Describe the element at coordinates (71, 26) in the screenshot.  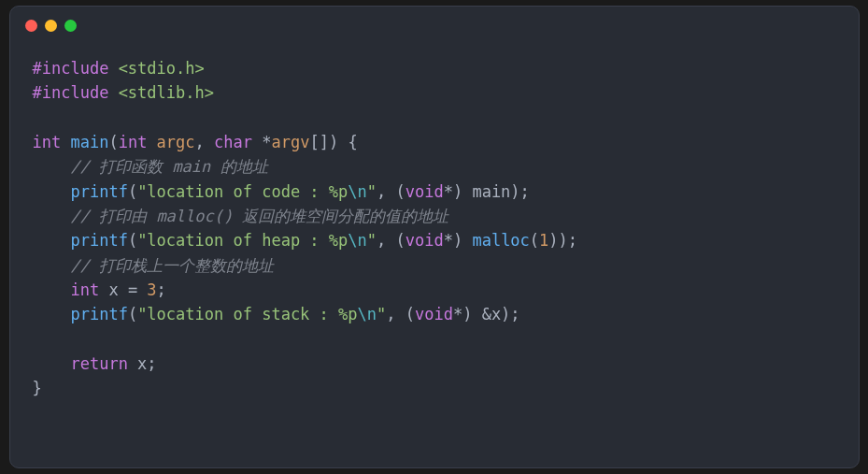
I see `maximize-icon` at that location.